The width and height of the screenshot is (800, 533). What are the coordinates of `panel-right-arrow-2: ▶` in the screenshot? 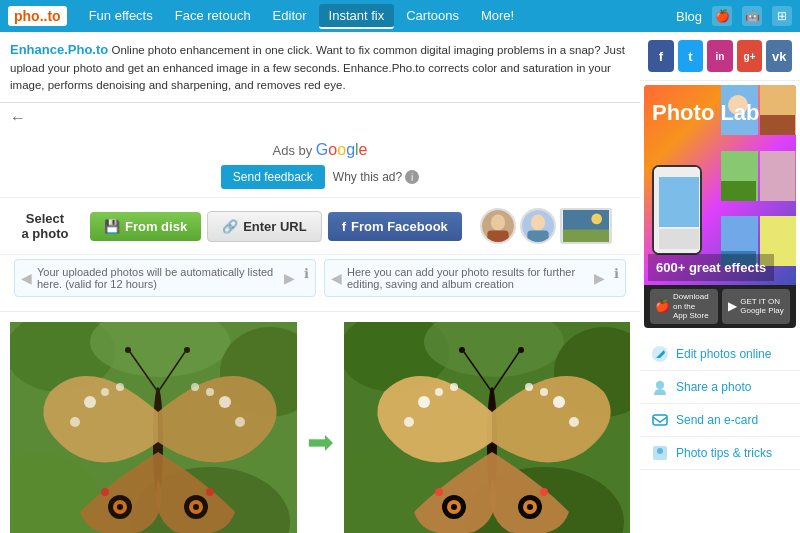 It's located at (600, 278).